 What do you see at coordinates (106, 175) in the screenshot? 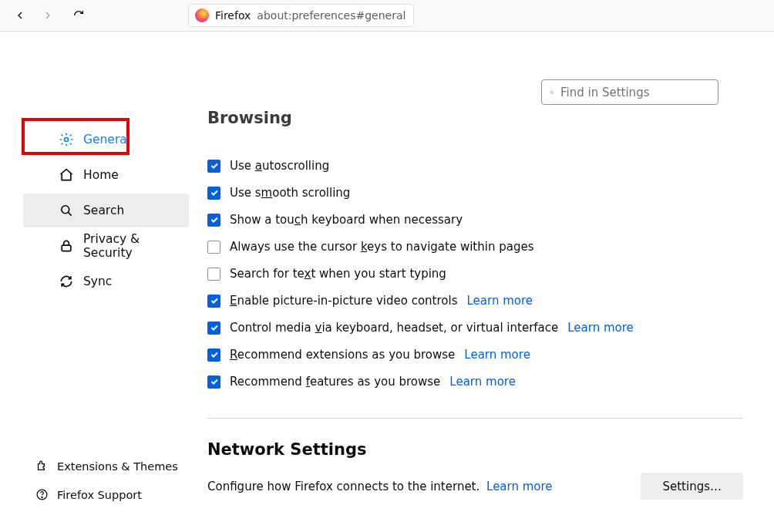
I see `sidebar-item-home: Home` at bounding box center [106, 175].